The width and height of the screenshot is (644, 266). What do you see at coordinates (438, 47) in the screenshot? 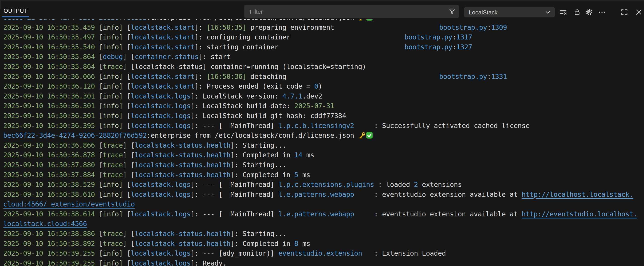
I see `source-location-link: bootstrap.py:1327` at bounding box center [438, 47].